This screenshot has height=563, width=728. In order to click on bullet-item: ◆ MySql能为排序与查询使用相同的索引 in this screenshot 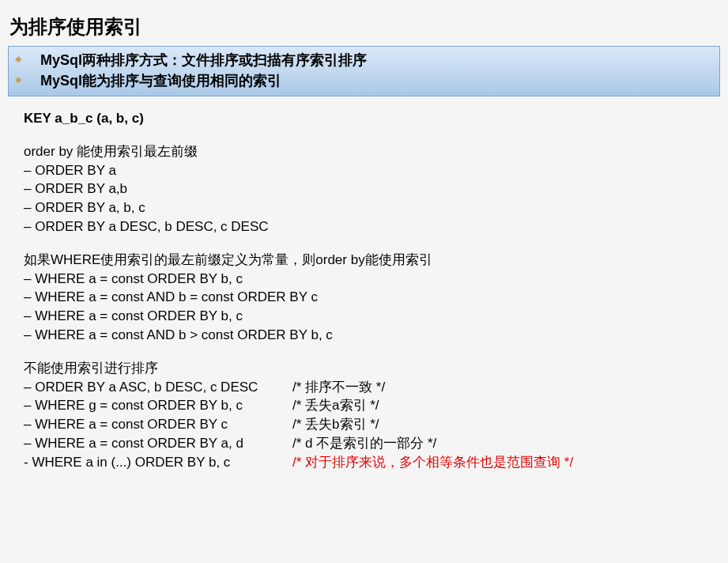, I will do `click(364, 81)`.